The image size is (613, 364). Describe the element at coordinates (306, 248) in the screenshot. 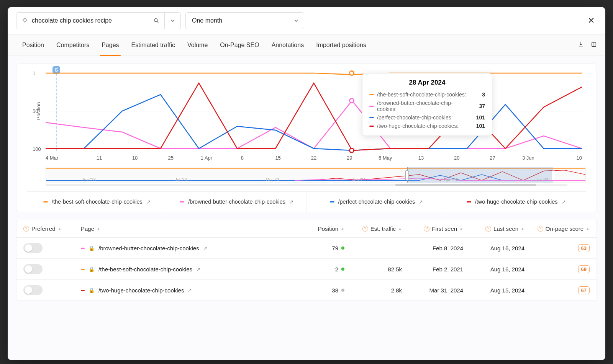

I see `table-row: 🔒/browned-butter-chocolate-chip-cookies↗…` at that location.